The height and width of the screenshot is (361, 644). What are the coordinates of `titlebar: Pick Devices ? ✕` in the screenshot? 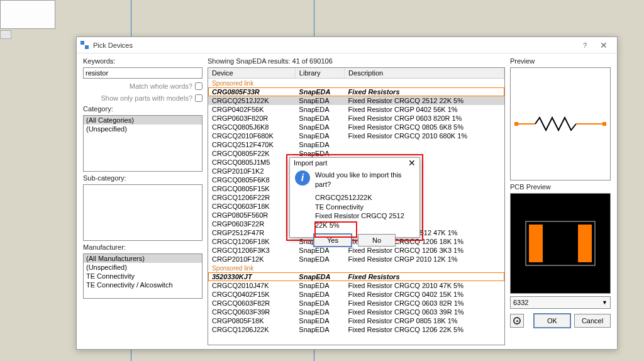 It's located at (347, 45).